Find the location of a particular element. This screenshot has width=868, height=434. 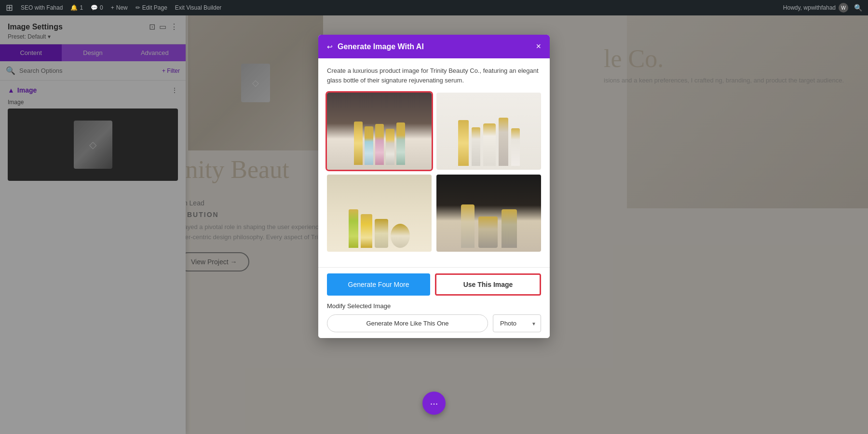

wp-logo-icon: ⊞ is located at coordinates (10, 8).